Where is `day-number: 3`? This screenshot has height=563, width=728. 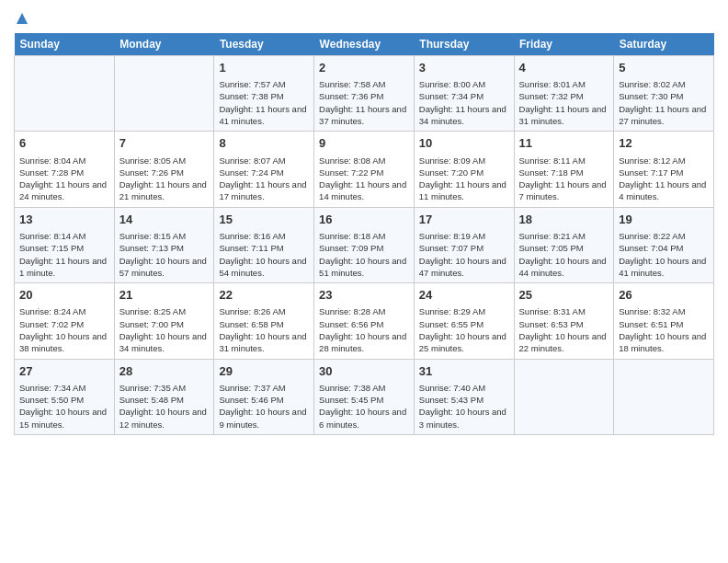 day-number: 3 is located at coordinates (464, 68).